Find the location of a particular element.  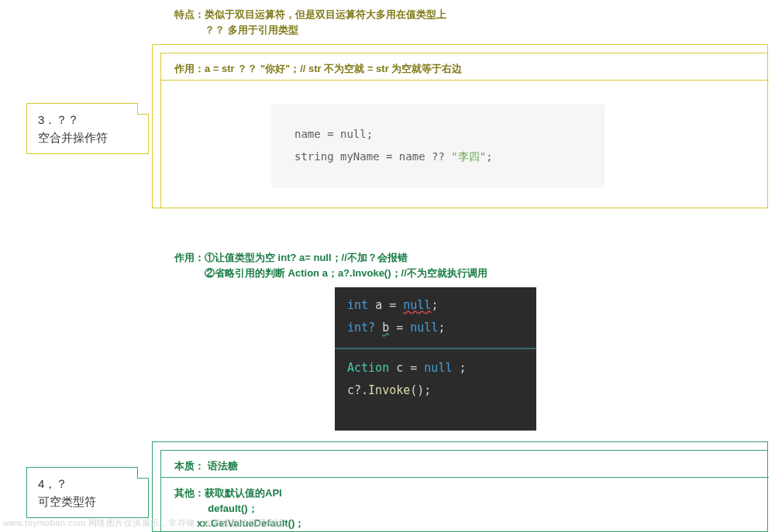

section1-heading-line1: 特点：类似于双目运算符，但是双目运算符大多用在值类型上 is located at coordinates (310, 15).